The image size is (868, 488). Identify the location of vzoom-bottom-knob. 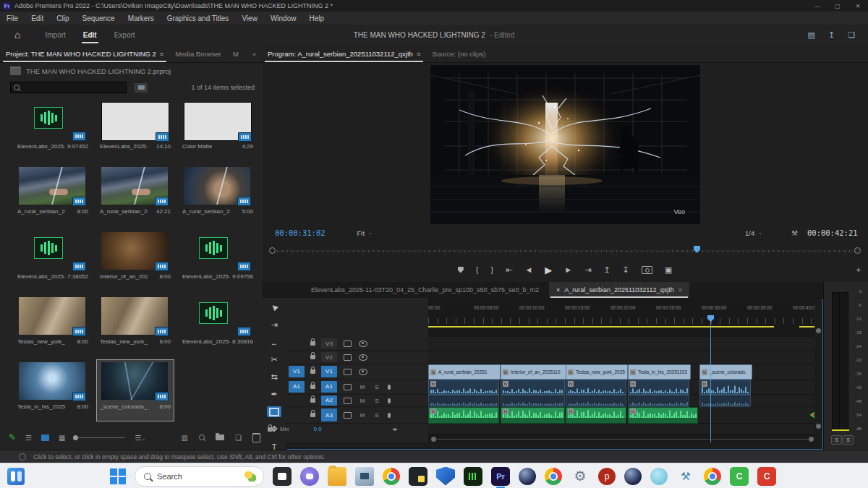
(819, 427).